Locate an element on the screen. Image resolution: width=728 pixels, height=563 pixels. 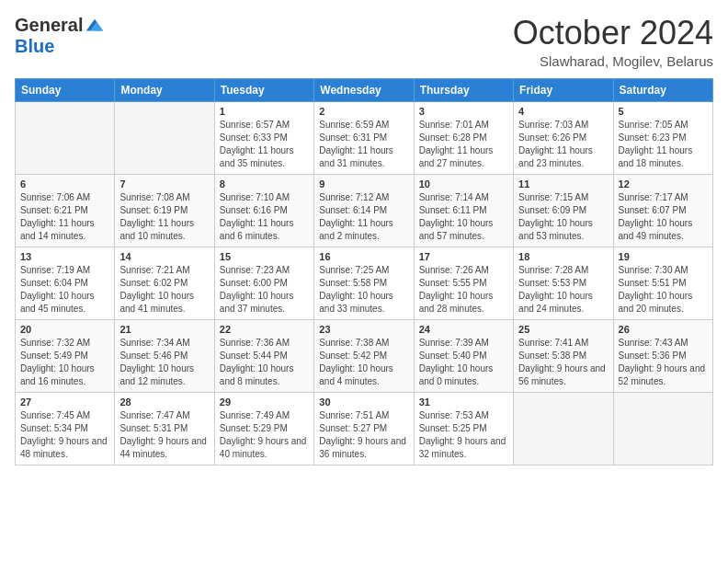
table-row: 24Sunrise: 7:39 AM Sunset: 5:40 PM Dayli… is located at coordinates (463, 355).